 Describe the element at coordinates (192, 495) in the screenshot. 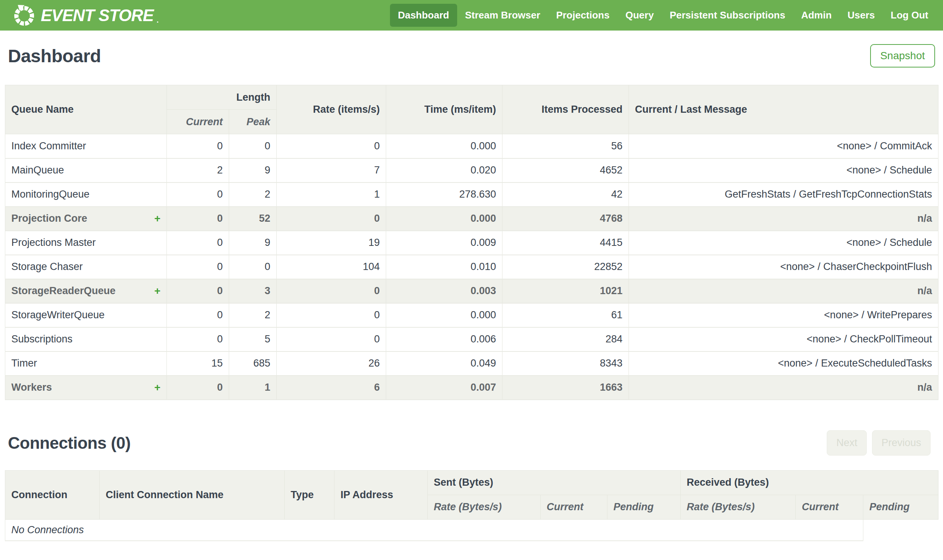

I see `col-client-connection-name: Client Connection Name` at that location.